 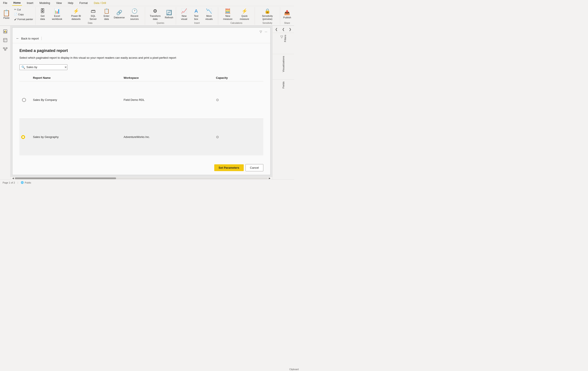 I want to click on paste-icon: 📋, so click(x=6, y=13).